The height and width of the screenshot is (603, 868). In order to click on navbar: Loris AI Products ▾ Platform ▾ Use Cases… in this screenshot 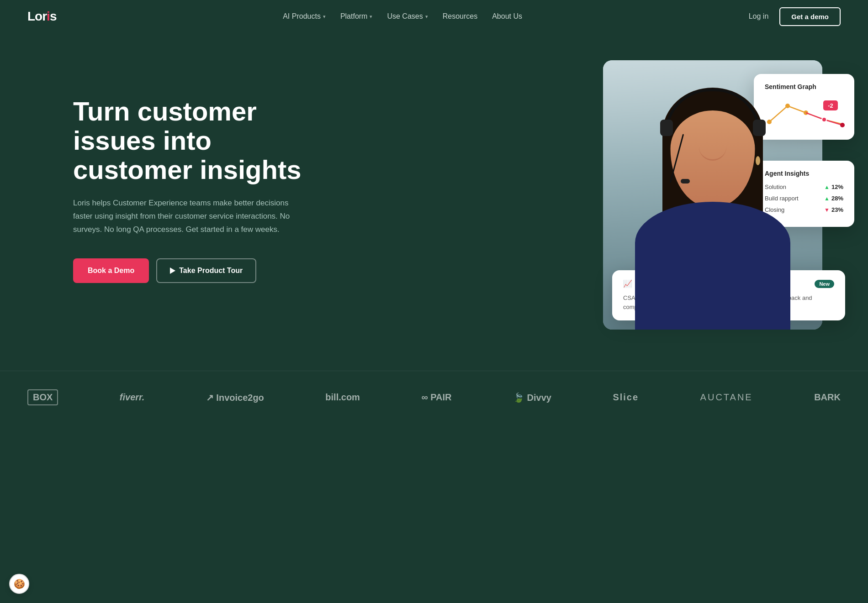, I will do `click(434, 16)`.